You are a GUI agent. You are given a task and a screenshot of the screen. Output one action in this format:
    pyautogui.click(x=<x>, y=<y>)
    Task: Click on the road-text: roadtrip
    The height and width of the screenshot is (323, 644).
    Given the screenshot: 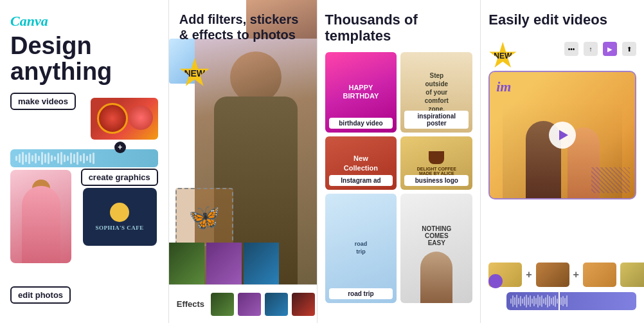 What is the action you would take?
    pyautogui.click(x=361, y=248)
    